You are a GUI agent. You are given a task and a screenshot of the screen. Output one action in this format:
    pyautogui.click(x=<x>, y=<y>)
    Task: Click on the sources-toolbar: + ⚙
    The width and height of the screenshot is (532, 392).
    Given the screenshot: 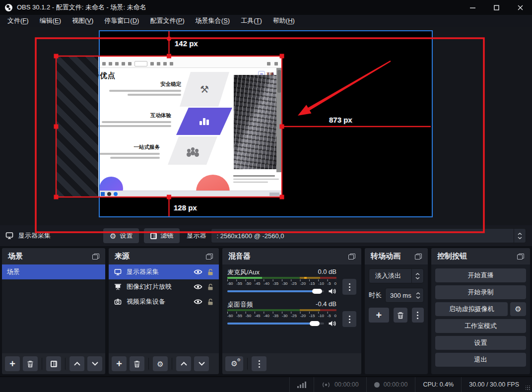 What is the action you would take?
    pyautogui.click(x=164, y=364)
    